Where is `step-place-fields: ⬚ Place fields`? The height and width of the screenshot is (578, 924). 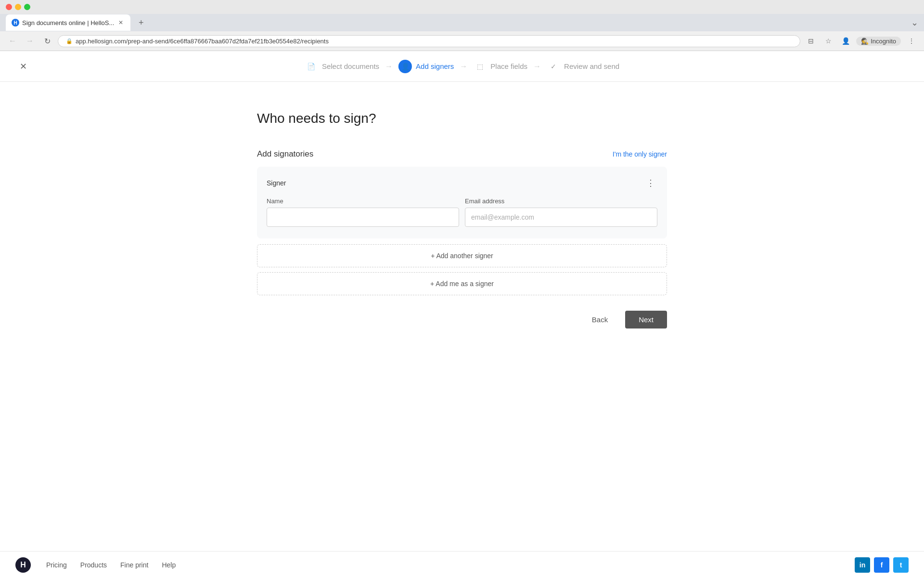 step-place-fields: ⬚ Place fields is located at coordinates (500, 66).